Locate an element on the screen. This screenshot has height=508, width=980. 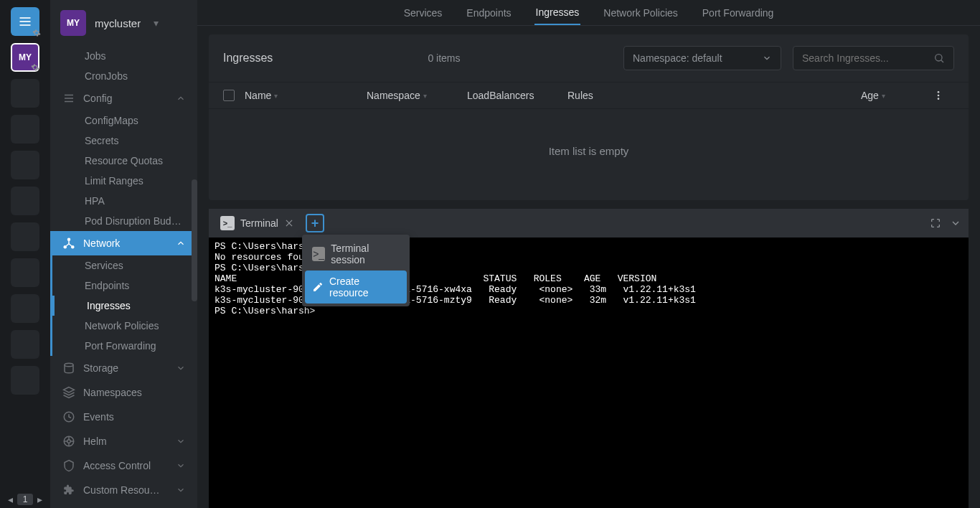
sidebar-item-portfwd: Port Forwarding is located at coordinates (125, 346).